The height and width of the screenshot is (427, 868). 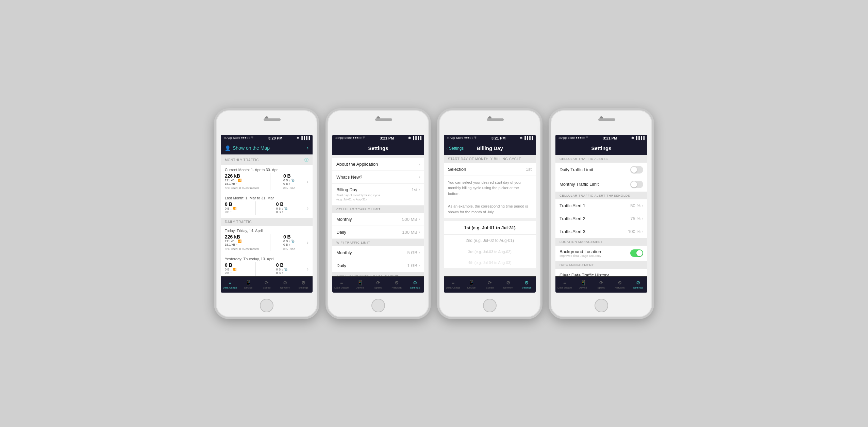 What do you see at coordinates (601, 265) in the screenshot?
I see `data-mgmt-header: DATA MANAGEMENT` at bounding box center [601, 265].